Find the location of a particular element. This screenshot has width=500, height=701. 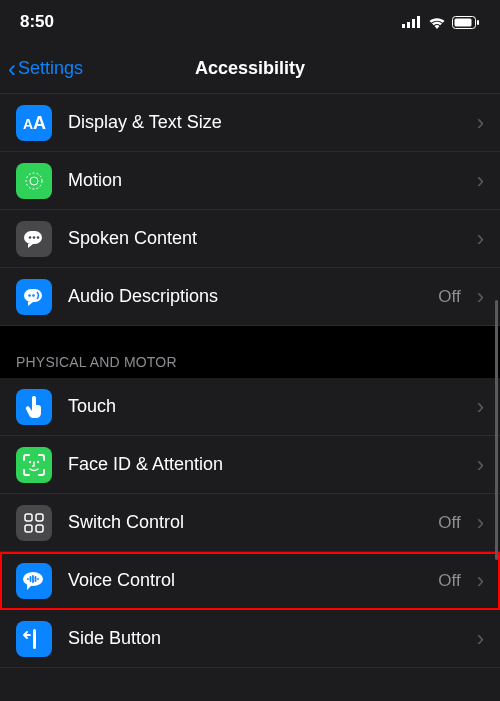

section-header-physical: Physical and Motor is located at coordinates (250, 355).